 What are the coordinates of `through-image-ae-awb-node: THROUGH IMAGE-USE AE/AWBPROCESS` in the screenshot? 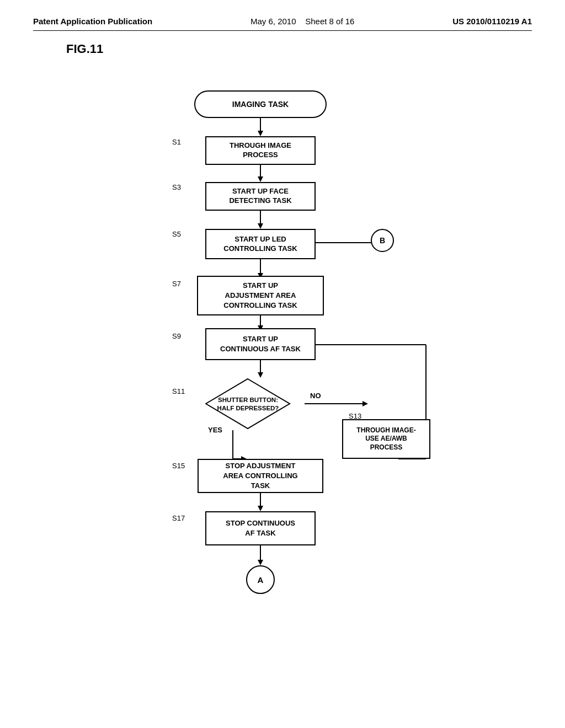 It's located at (386, 439).